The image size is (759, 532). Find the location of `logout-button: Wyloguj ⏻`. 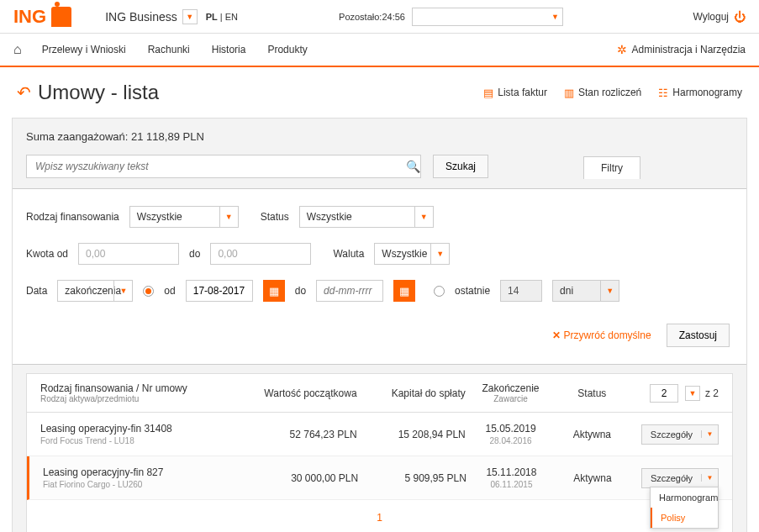

logout-button: Wyloguj ⏻ is located at coordinates (719, 17).